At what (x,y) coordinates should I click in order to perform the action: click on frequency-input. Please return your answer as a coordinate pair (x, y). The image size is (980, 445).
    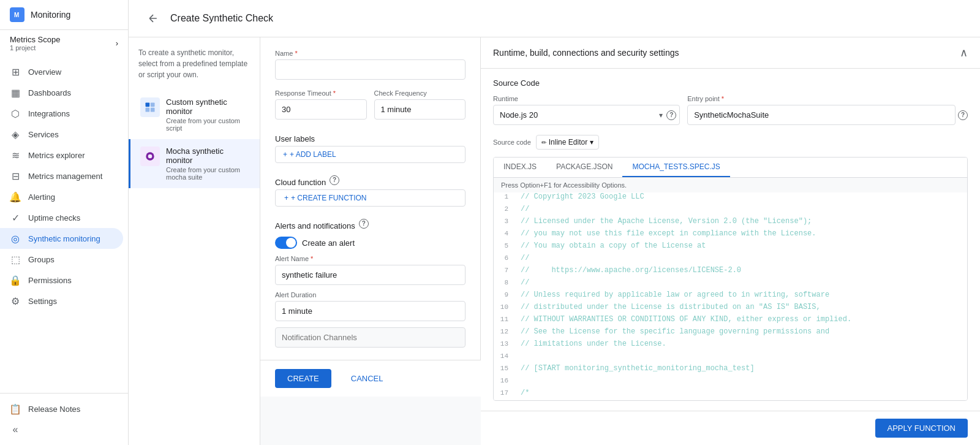
    Looking at the image, I should click on (420, 109).